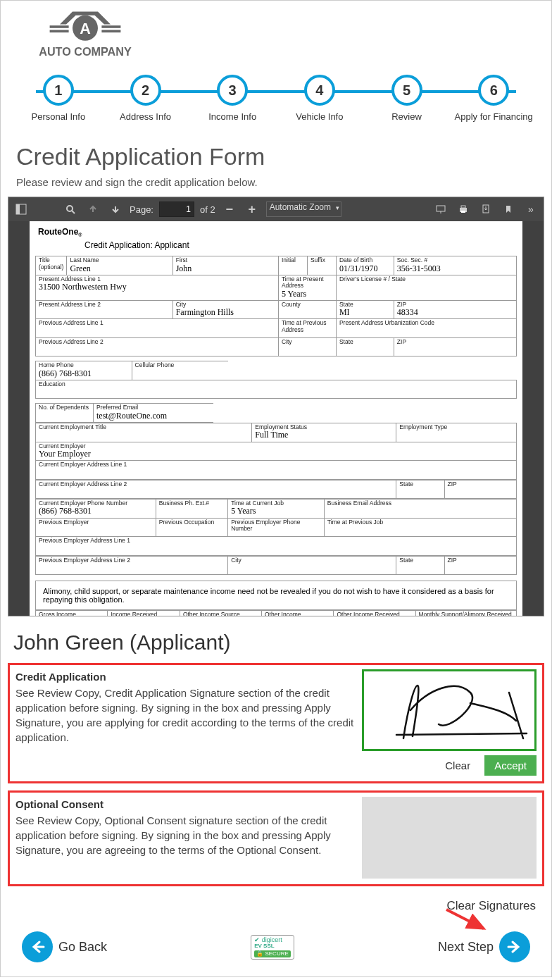 Image resolution: width=552 pixels, height=980 pixels. What do you see at coordinates (85, 38) in the screenshot?
I see `logo: A AUTO COMPANY` at bounding box center [85, 38].